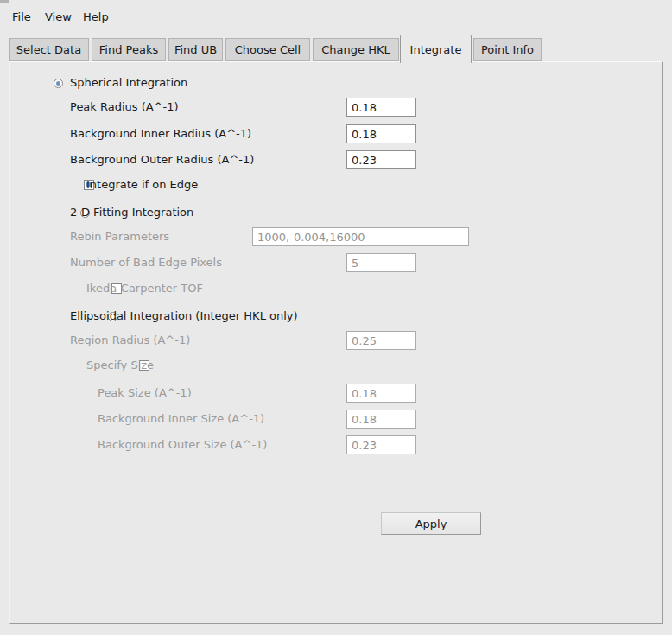 This screenshot has width=672, height=635. What do you see at coordinates (356, 50) in the screenshot?
I see `tab-change-hkl: Change HKL` at bounding box center [356, 50].